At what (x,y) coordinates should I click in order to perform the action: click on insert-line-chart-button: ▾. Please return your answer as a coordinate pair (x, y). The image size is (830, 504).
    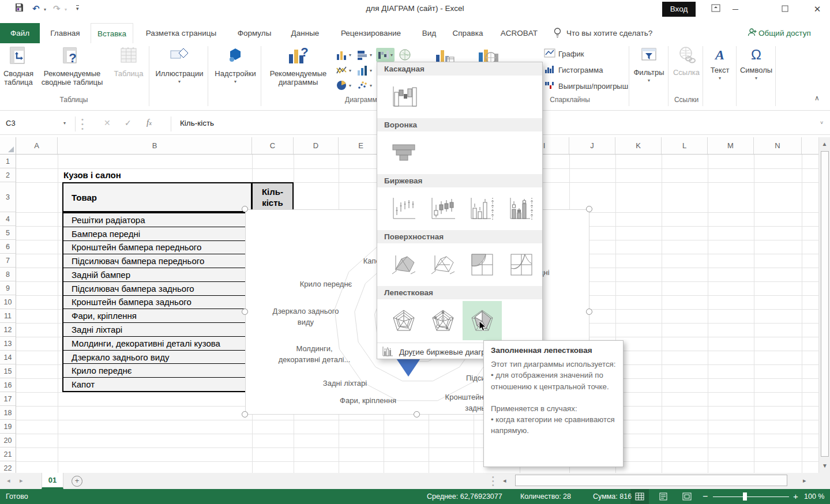
    Looking at the image, I should click on (344, 70).